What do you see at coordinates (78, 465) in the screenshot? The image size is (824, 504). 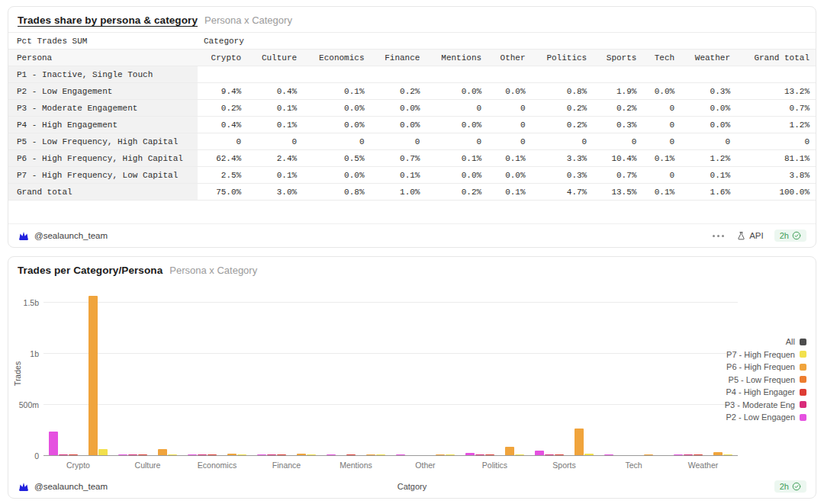 I see `x-tick-label: Crypto` at bounding box center [78, 465].